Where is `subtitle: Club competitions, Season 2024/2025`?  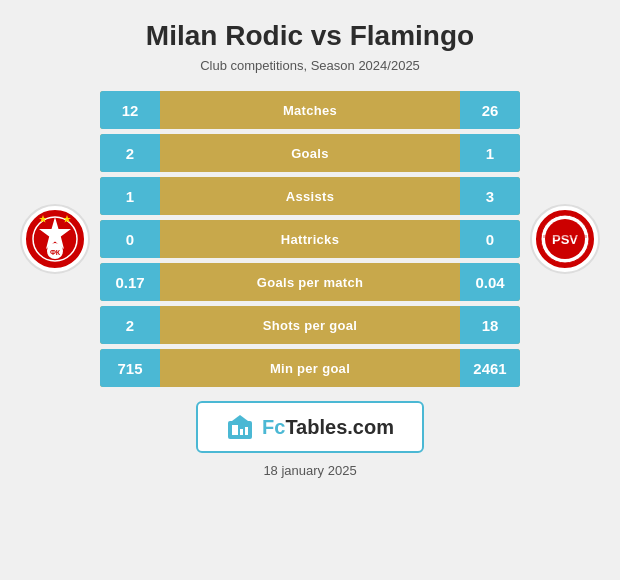
subtitle: Club competitions, Season 2024/2025 is located at coordinates (310, 66).